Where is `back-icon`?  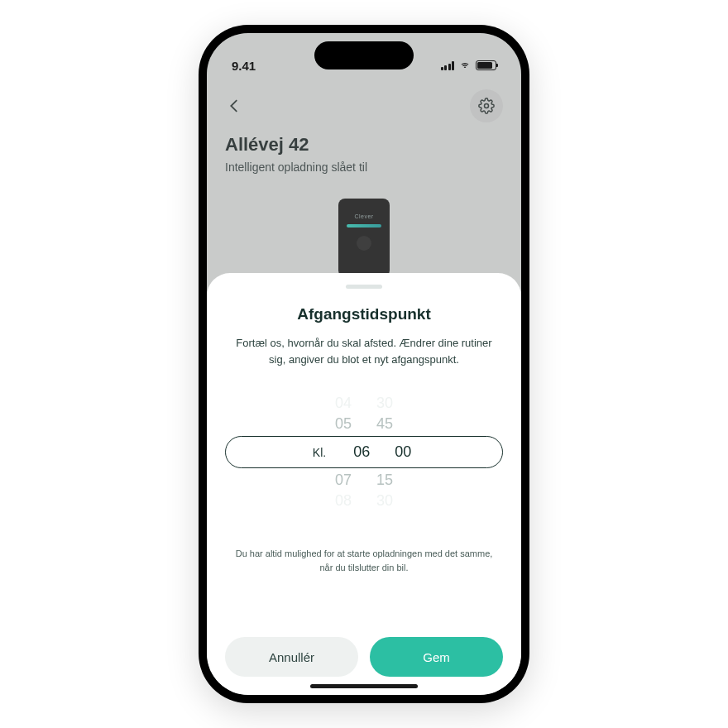
back-icon is located at coordinates (234, 106).